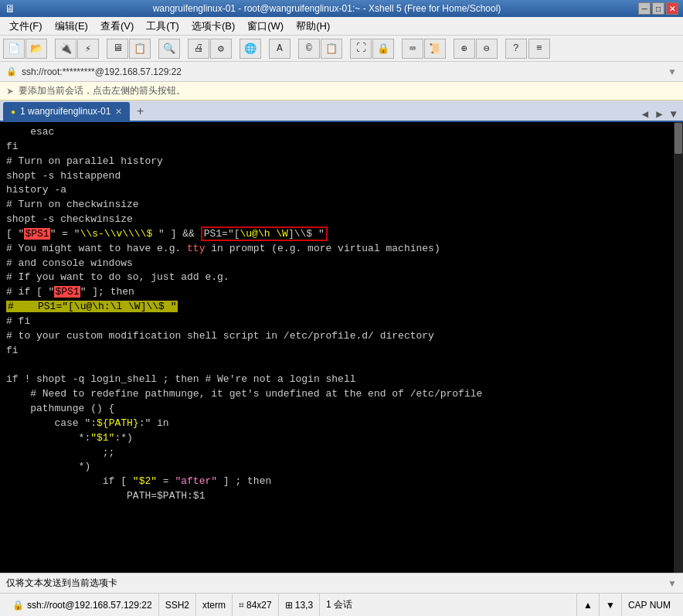  Describe the element at coordinates (342, 72) in the screenshot. I see `address-text: ssh://root:*********@192.168.57.129:22` at that location.